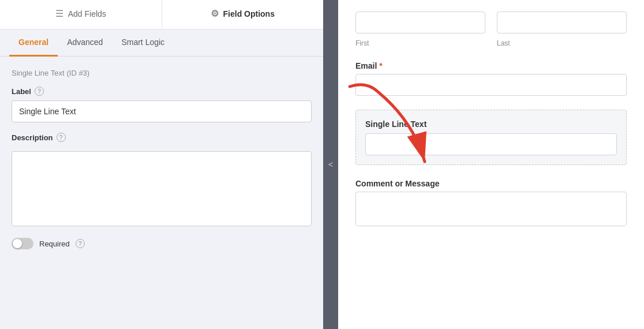  Describe the element at coordinates (491, 66) in the screenshot. I see `email-label-row: Email *` at that location.